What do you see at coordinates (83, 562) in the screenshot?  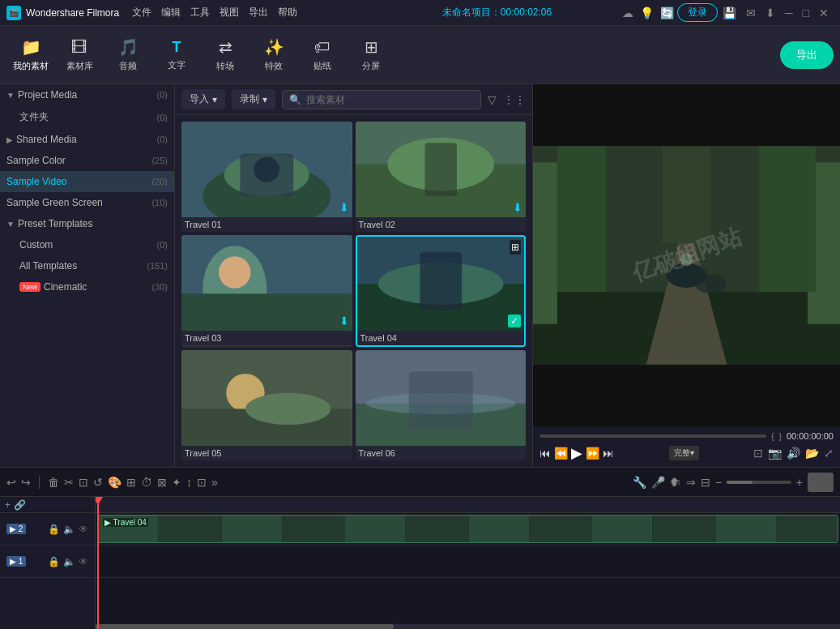 I see `track1-visible-icon: 👁` at bounding box center [83, 562].